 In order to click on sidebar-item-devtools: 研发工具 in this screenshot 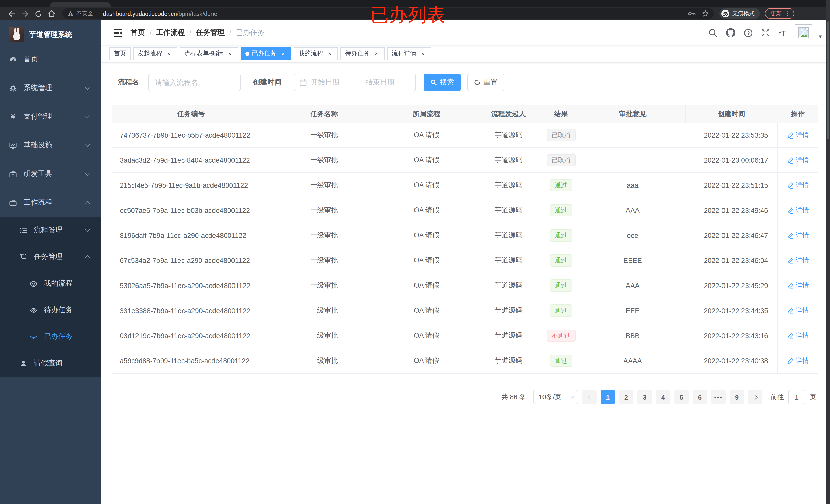, I will do `click(51, 174)`.